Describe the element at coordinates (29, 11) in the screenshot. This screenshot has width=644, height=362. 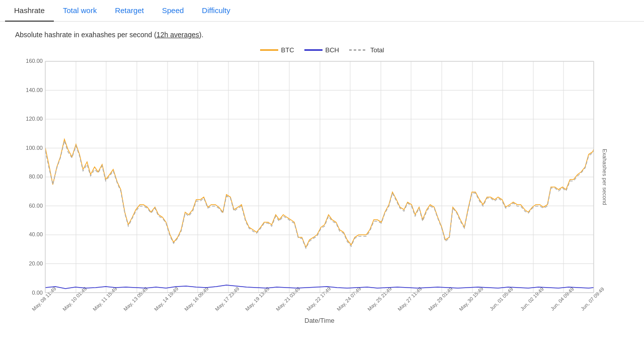
I see `tab-hashrate: Hashrate` at that location.